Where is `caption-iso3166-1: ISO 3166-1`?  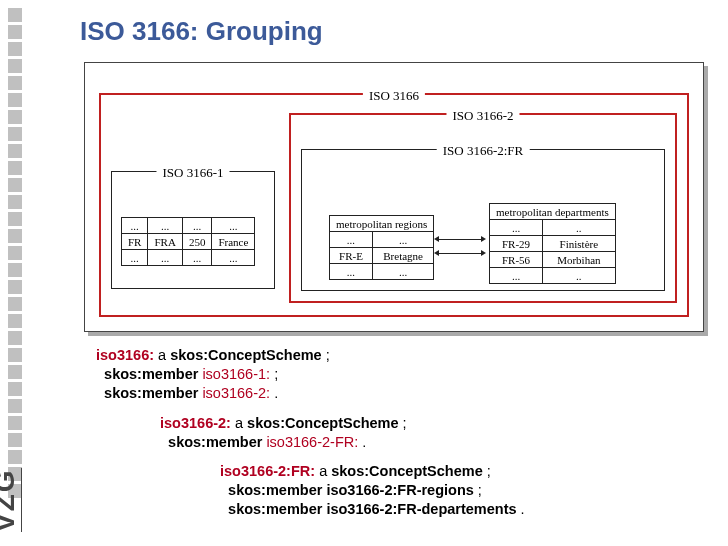 caption-iso3166-1: ISO 3166-1 is located at coordinates (192, 173).